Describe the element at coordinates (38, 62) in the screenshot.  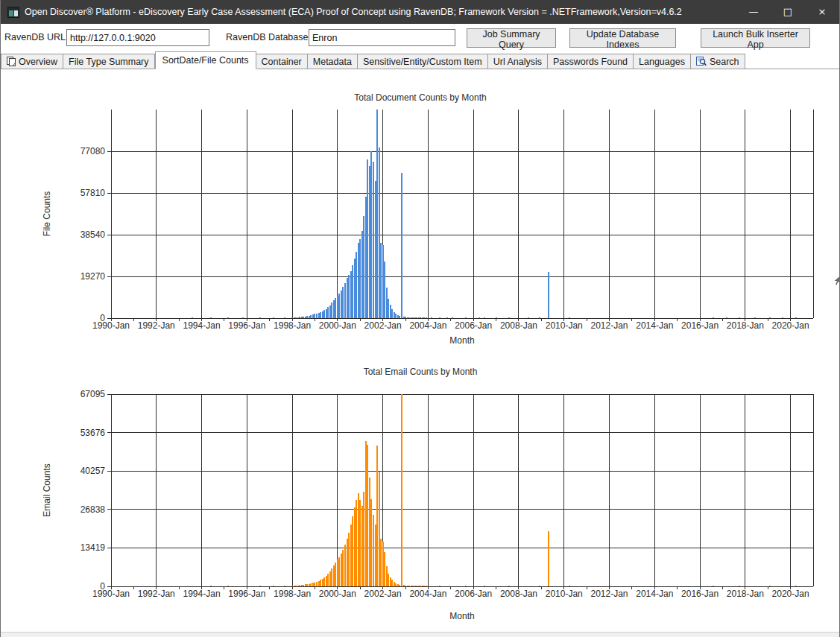
I see `tab-label: Overview` at that location.